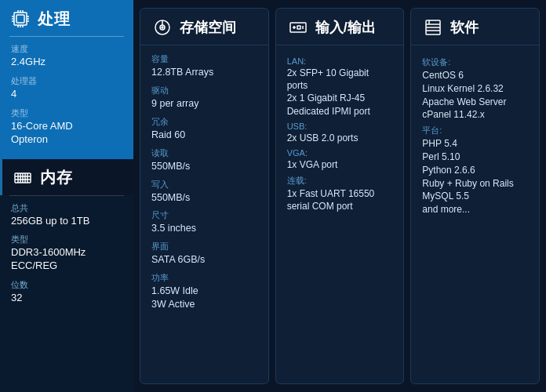 This screenshot has width=546, height=392. What do you see at coordinates (340, 153) in the screenshot?
I see `io-vga-label: VGA:` at bounding box center [340, 153].